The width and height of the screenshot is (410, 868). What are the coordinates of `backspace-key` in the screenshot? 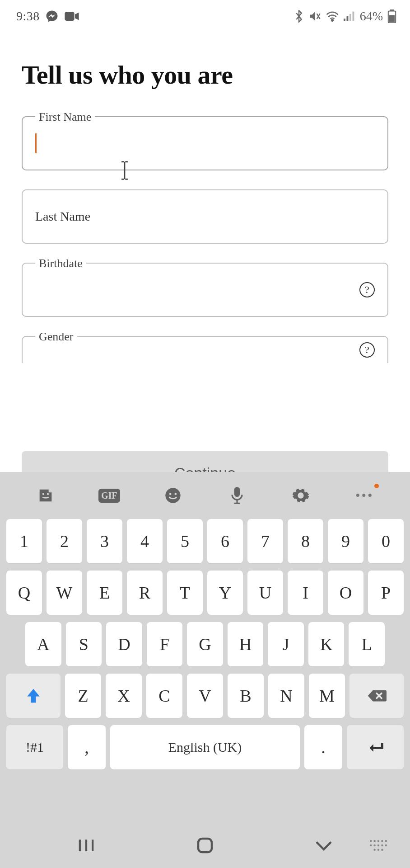 It's located at (377, 696).